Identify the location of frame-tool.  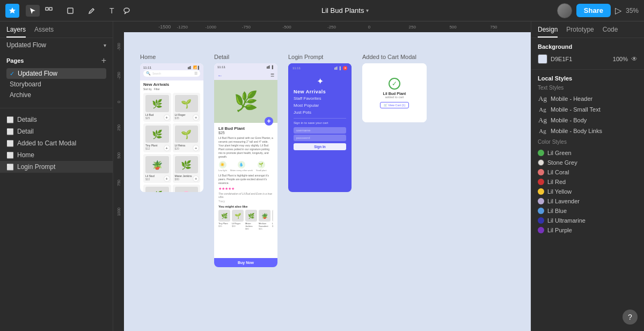
(52, 11).